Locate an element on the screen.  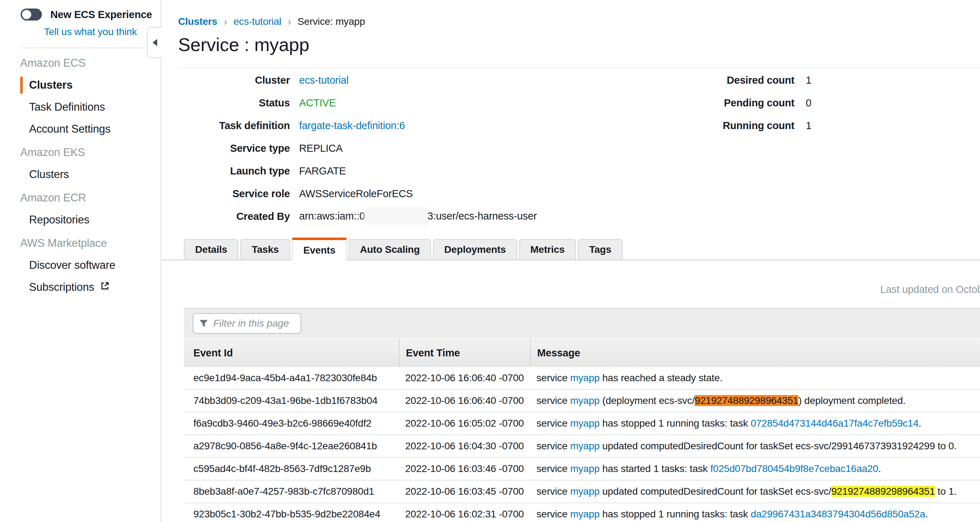
detail-row-created-by: Created Byarn:aws:iam::03:user/ecs-harne… is located at coordinates (358, 216).